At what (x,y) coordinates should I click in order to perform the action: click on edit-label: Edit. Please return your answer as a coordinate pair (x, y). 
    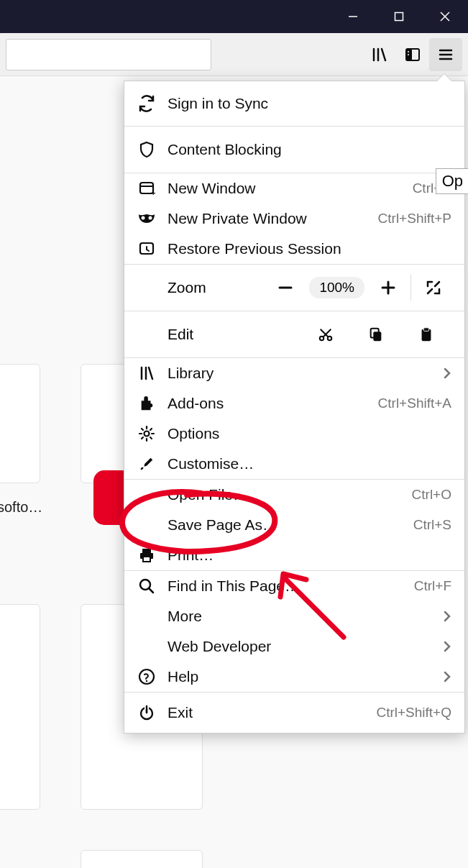
    Looking at the image, I should click on (234, 334).